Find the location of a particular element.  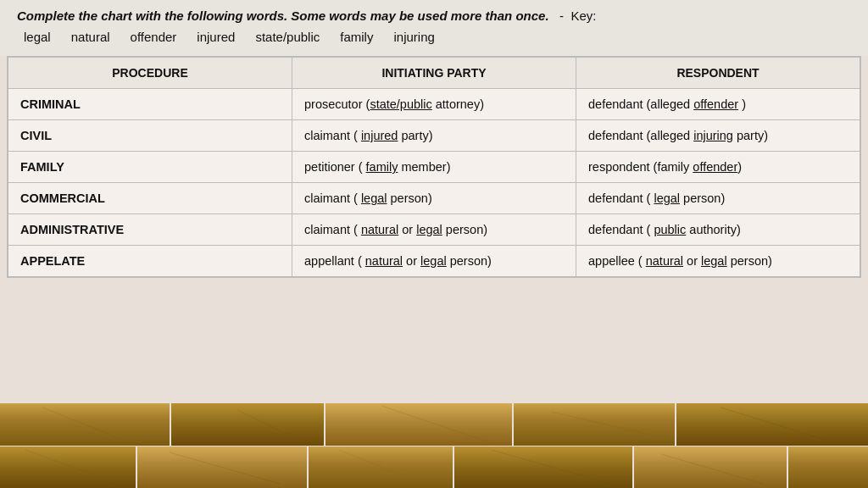

word-state-public: state/public is located at coordinates (287, 37).